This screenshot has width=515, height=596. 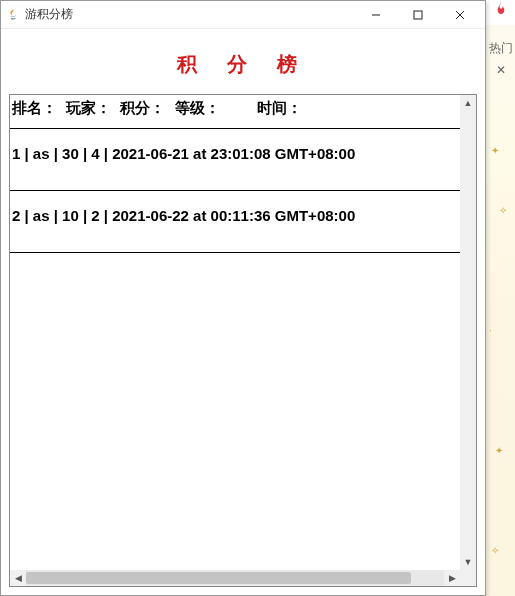 What do you see at coordinates (501, 48) in the screenshot?
I see `side-hot-label: 热门` at bounding box center [501, 48].